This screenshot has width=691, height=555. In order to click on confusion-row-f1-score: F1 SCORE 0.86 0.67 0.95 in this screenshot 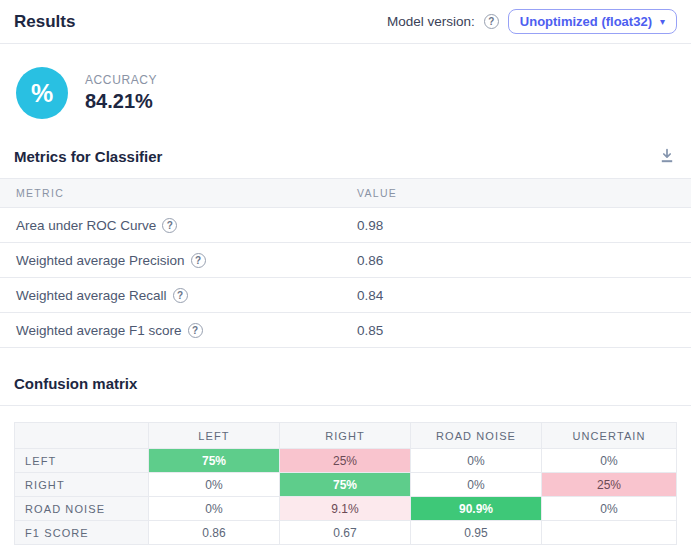, I will do `click(346, 533)`.